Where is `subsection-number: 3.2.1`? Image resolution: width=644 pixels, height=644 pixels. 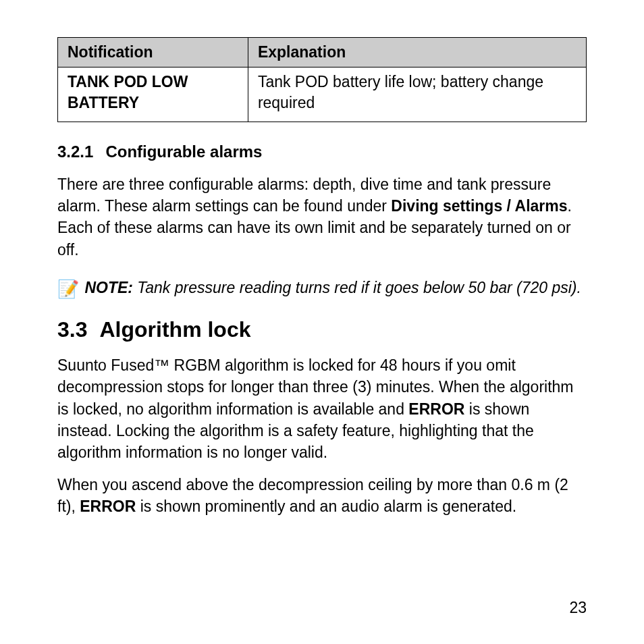
subsection-number: 3.2.1 is located at coordinates (76, 151).